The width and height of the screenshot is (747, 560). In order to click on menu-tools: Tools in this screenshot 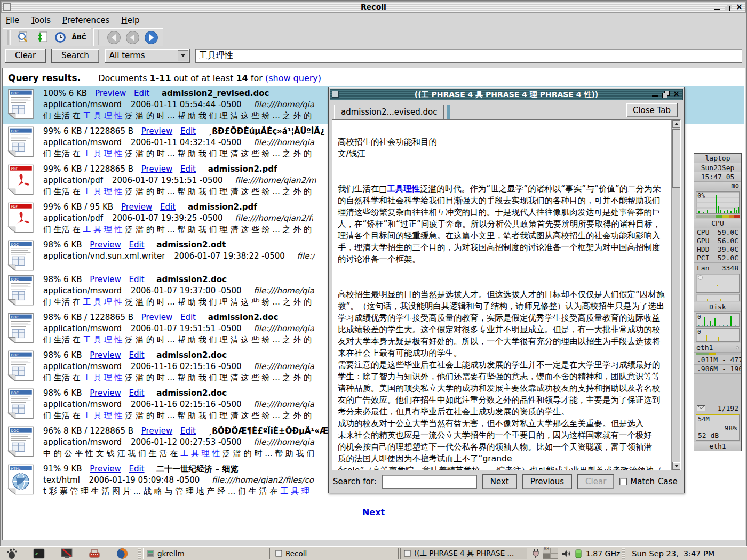, I will do `click(41, 21)`.